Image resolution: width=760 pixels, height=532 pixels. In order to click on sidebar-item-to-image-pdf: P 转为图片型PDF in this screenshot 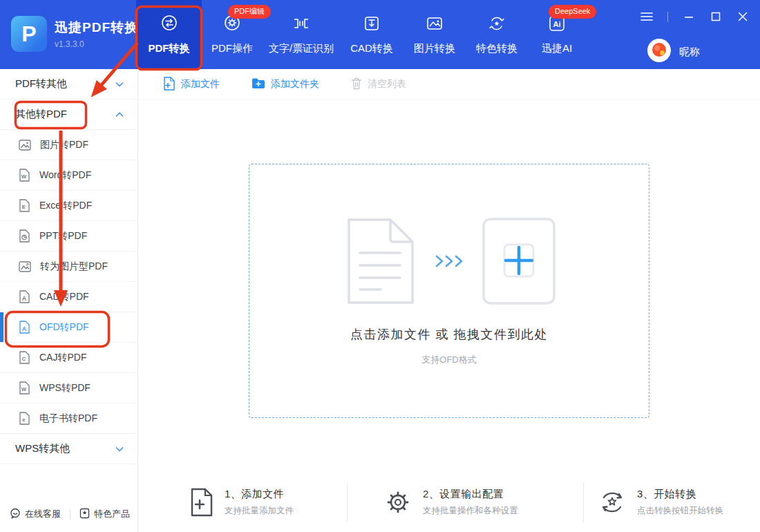, I will do `click(69, 267)`.